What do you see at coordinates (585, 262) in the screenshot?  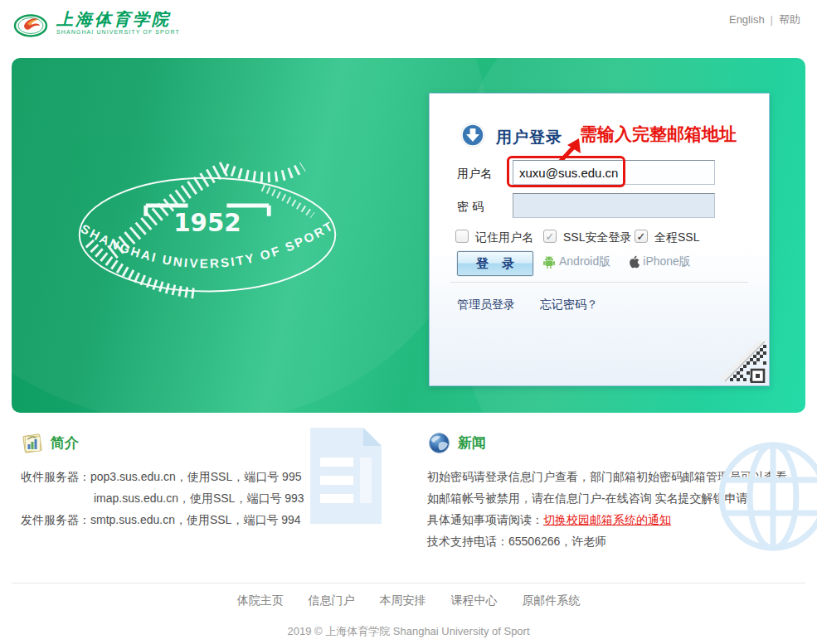 I see `android-version-link: Android版` at bounding box center [585, 262].